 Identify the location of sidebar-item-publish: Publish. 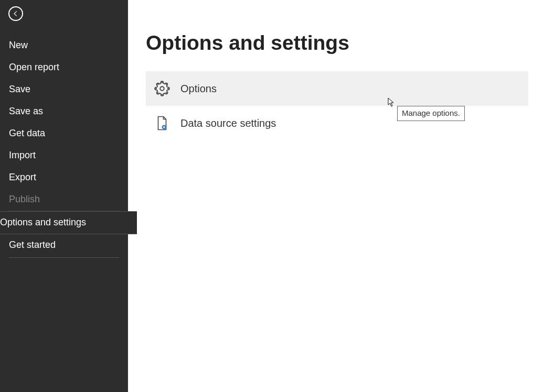
(64, 200).